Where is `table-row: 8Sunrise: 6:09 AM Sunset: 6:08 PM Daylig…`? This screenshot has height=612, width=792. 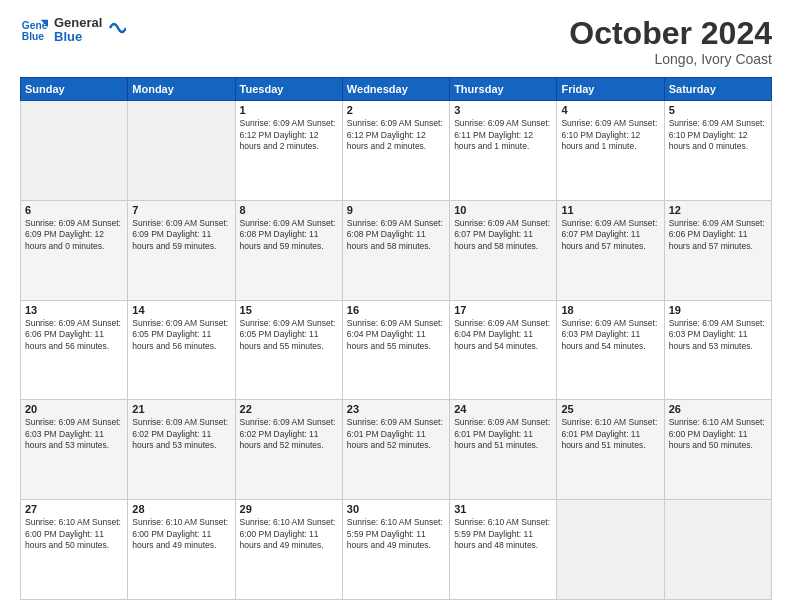 table-row: 8Sunrise: 6:09 AM Sunset: 6:08 PM Daylig… is located at coordinates (288, 250).